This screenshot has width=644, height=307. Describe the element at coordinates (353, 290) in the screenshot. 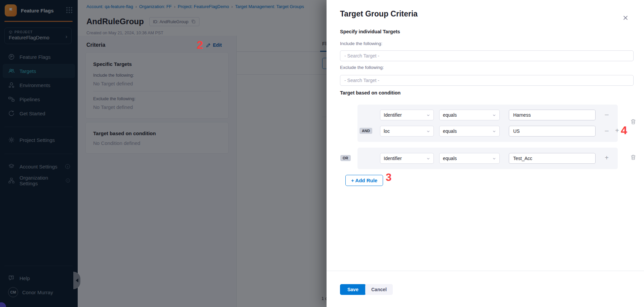

I see `save-button: Save` at that location.